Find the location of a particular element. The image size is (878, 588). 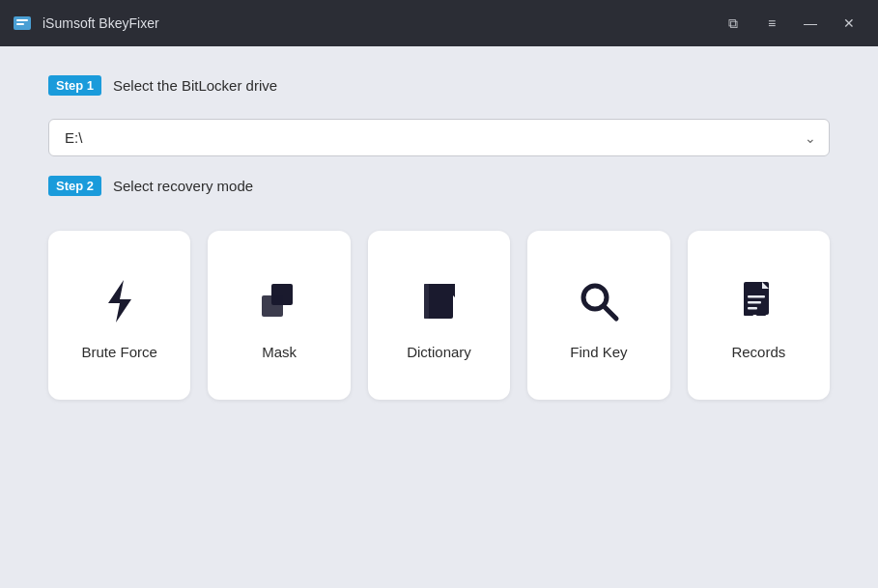

drive-select-wrapper: E:\ C:\ D:\ F:\ ⌄ is located at coordinates (439, 137).